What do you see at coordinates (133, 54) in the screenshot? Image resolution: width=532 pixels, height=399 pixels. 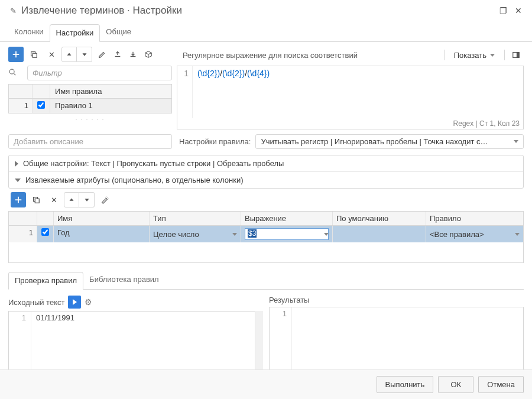 I see `import-button` at bounding box center [133, 54].